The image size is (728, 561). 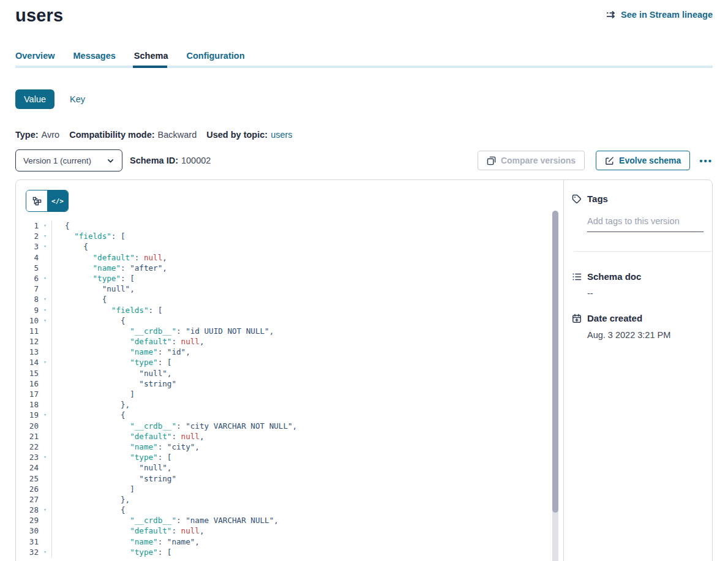 I want to click on code-line: 21 "default": null,, so click(x=290, y=436).